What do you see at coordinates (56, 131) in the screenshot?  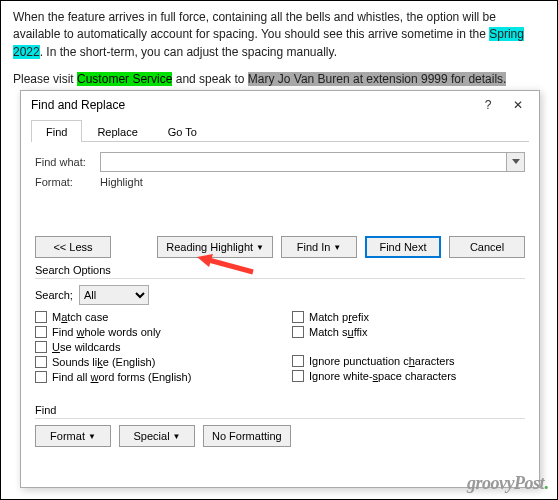 I see `tab-find: Find` at bounding box center [56, 131].